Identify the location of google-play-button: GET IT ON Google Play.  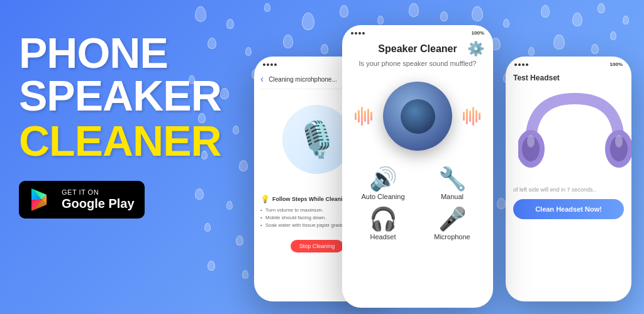
(82, 200).